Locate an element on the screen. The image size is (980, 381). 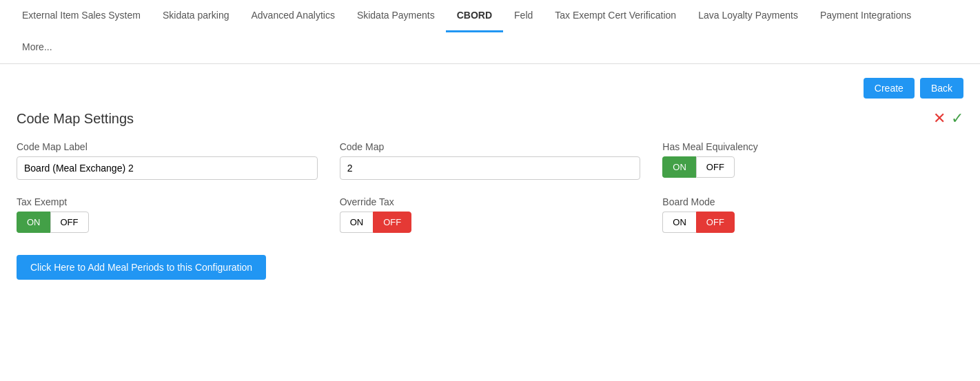
override-tax-off: OFF is located at coordinates (392, 222).